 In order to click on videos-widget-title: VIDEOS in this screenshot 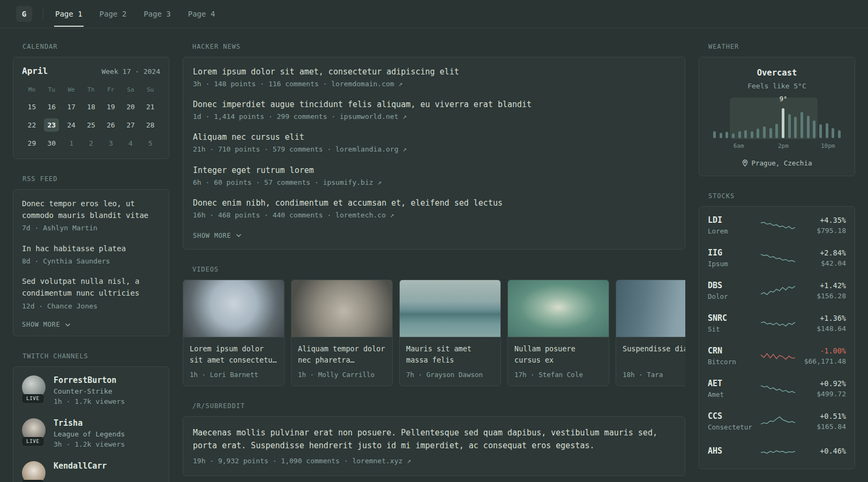, I will do `click(434, 269)`.